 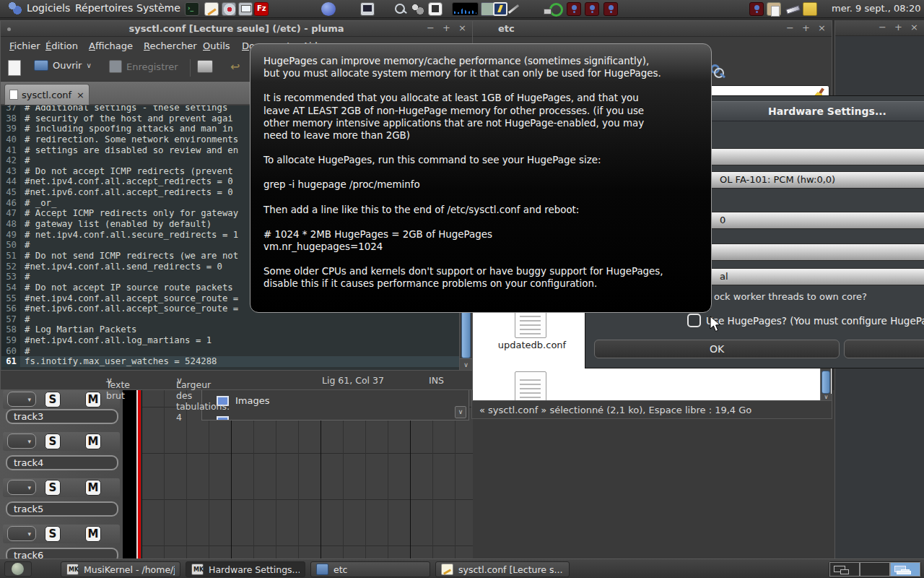 What do you see at coordinates (500, 9) in the screenshot?
I see `photos-icon` at bounding box center [500, 9].